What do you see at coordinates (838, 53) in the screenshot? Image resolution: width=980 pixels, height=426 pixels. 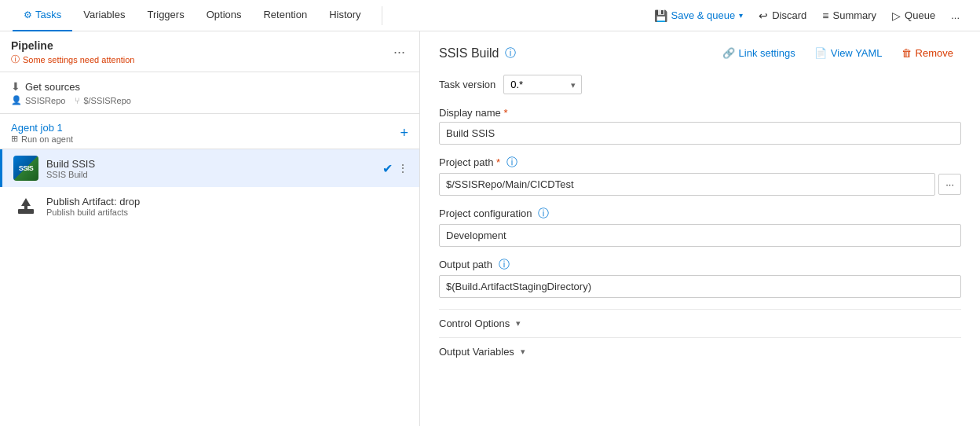 I see `detail-actions: 🔗 Link settings 📄 View YAML 🗑 Remove` at bounding box center [838, 53].